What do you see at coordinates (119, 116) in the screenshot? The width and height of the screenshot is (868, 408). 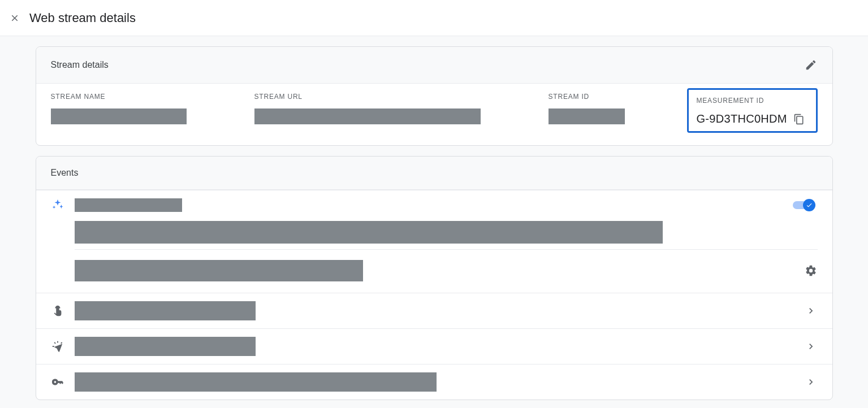 I see `stream-name-value-redacted` at bounding box center [119, 116].